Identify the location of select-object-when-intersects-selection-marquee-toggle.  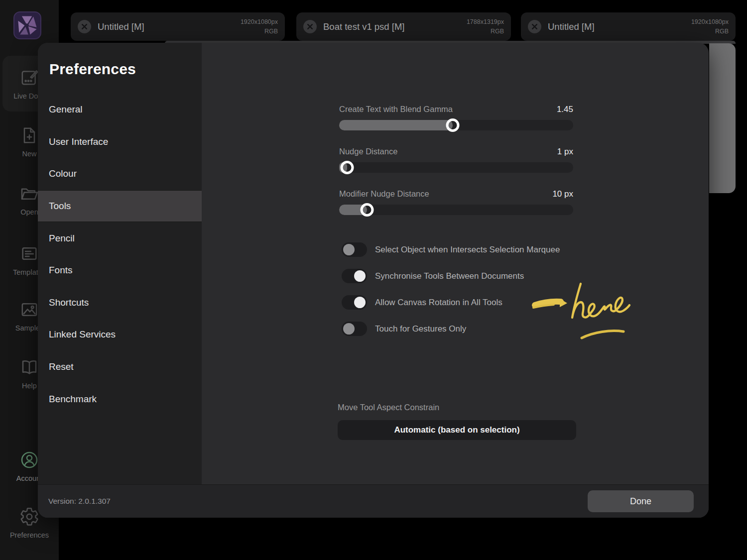
(355, 250).